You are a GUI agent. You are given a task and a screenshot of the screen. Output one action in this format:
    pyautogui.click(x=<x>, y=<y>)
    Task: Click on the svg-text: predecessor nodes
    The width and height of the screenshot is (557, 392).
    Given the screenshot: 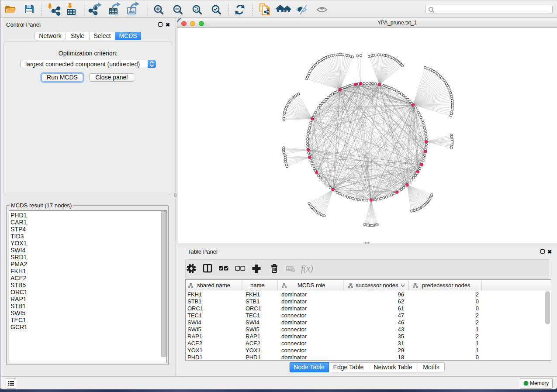 What is the action you would take?
    pyautogui.click(x=446, y=285)
    